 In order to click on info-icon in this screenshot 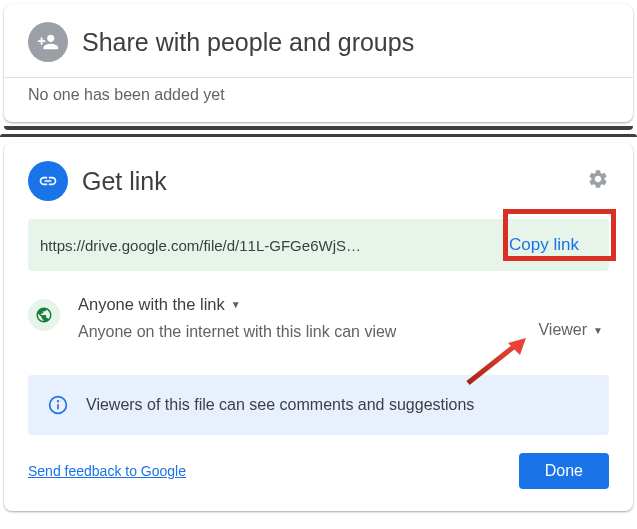, I will do `click(58, 405)`.